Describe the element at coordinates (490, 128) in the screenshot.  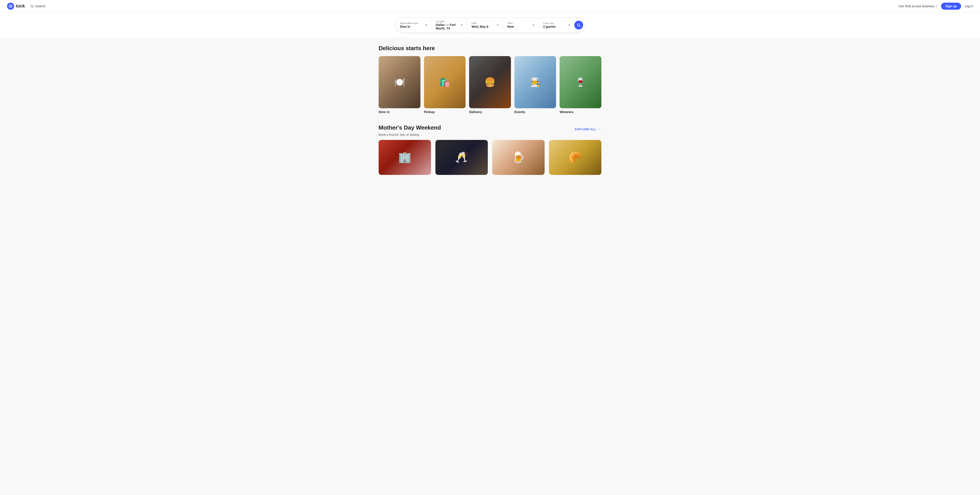
I see `mothers-day-header: Mother's Day Weekend EXPLORE ALL →` at that location.